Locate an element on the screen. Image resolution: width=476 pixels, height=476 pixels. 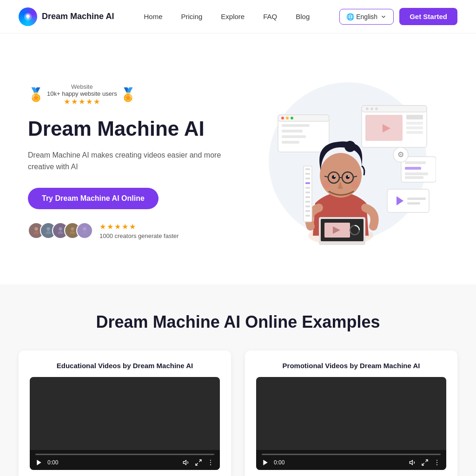
video-controls-1: 0:00 is located at coordinates (125, 460).